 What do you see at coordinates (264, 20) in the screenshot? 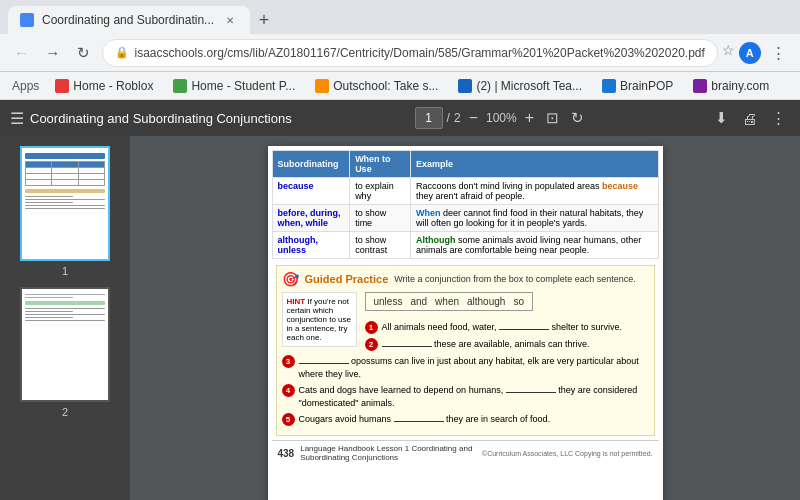
I see `new-tab-button: +` at bounding box center [264, 20].